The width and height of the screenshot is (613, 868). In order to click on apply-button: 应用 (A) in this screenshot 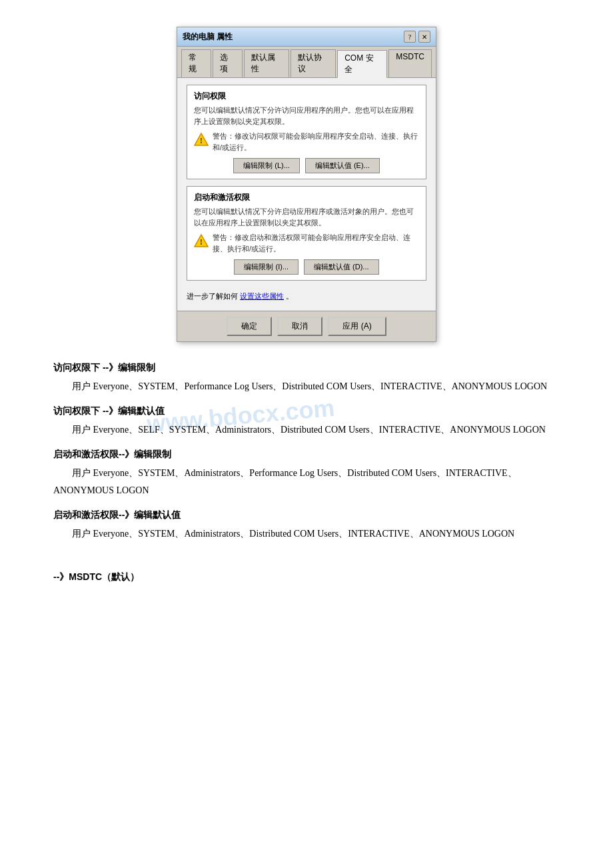, I will do `click(357, 327)`.